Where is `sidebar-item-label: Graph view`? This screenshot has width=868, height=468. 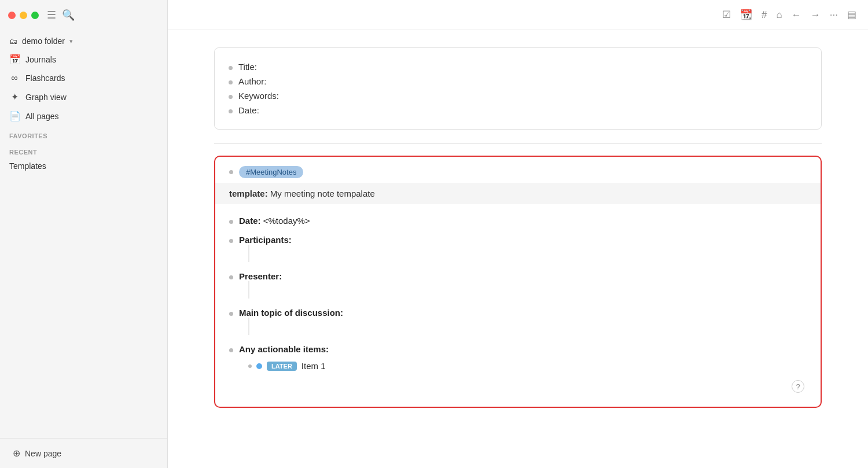 sidebar-item-label: Graph view is located at coordinates (46, 97).